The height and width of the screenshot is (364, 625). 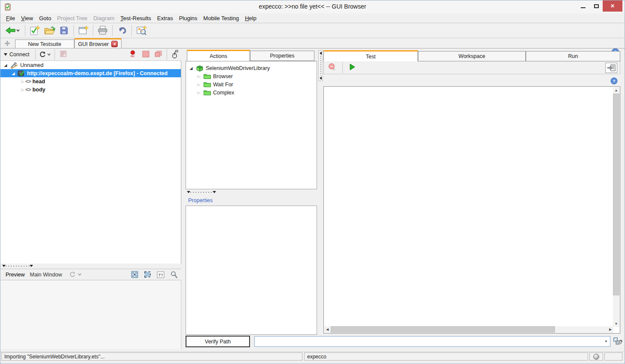 I want to click on menu-view: View, so click(x=27, y=18).